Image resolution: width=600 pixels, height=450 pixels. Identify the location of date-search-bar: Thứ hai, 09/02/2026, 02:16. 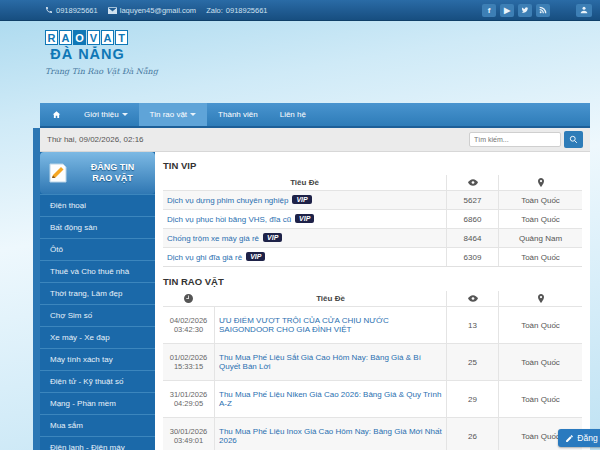
(315, 140).